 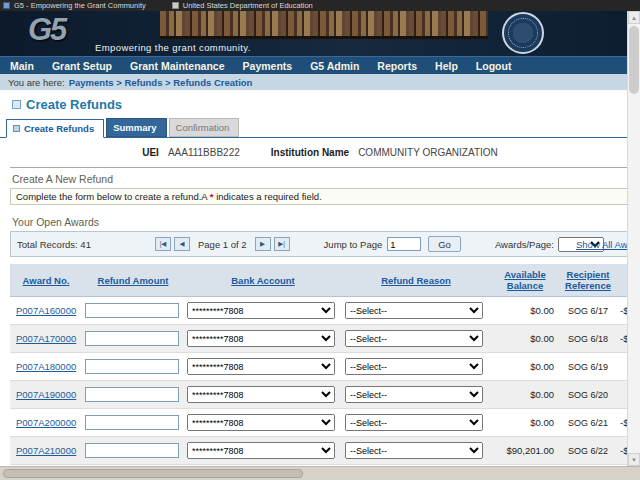 I want to click on award-number-link: P007A200000, so click(x=46, y=422).